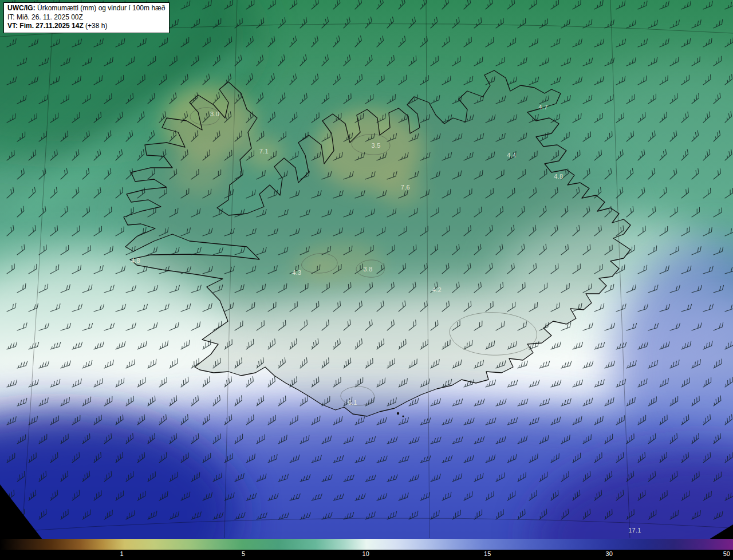  Describe the element at coordinates (86, 18) in the screenshot. I see `map-title-box: UWC/IG: Úrkomumætti (mm) og vindur í 100…` at that location.